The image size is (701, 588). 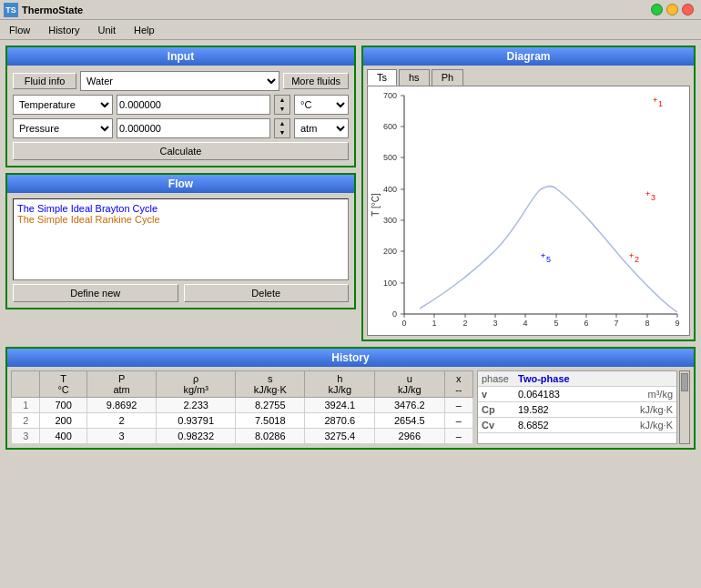 What do you see at coordinates (45, 81) in the screenshot?
I see `fluid-info-button: Fluid info` at bounding box center [45, 81].